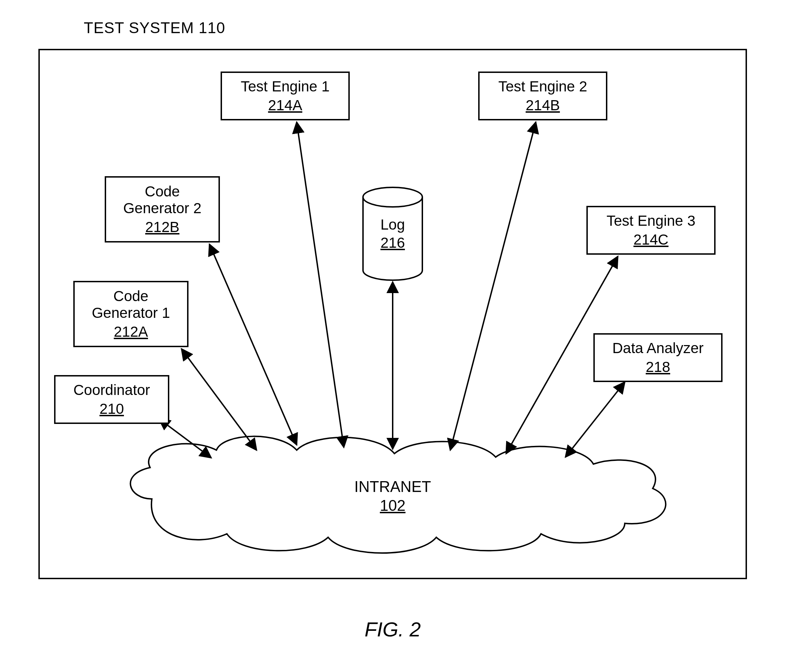  What do you see at coordinates (253, 345) in the screenshot?
I see `edge-codegen2` at bounding box center [253, 345].